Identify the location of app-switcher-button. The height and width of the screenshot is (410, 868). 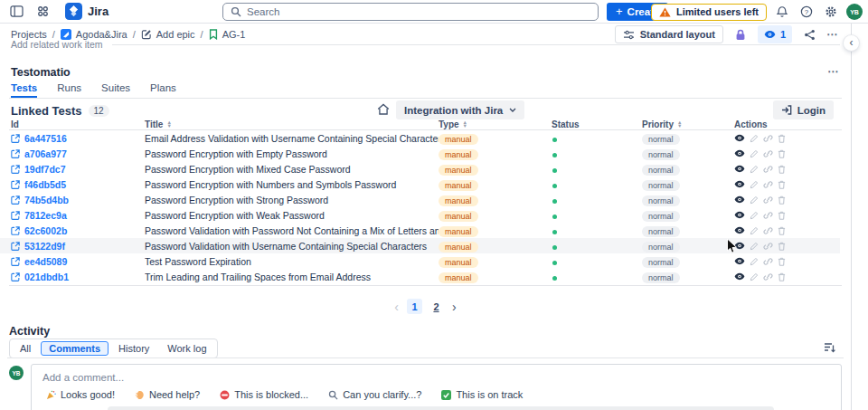
(42, 12).